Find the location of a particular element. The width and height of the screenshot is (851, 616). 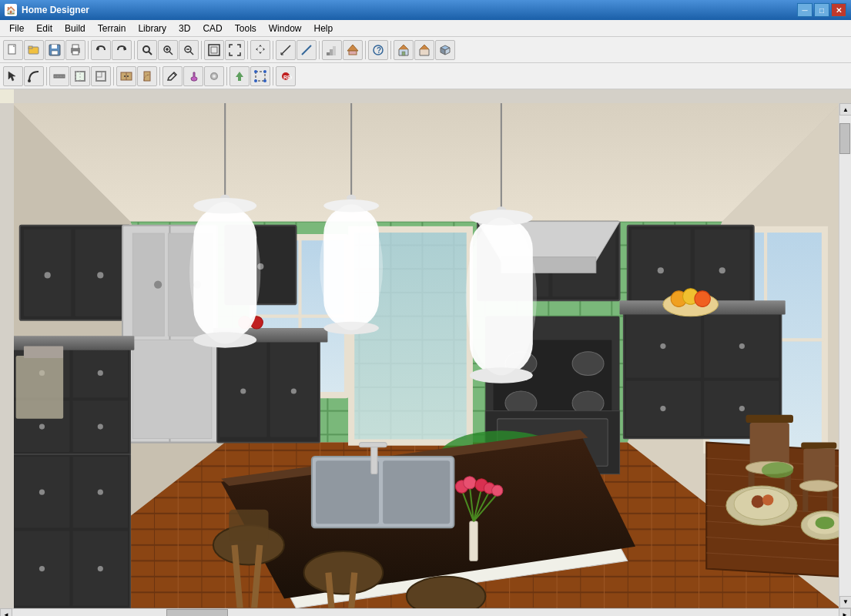

menu-file: File is located at coordinates (17, 28).